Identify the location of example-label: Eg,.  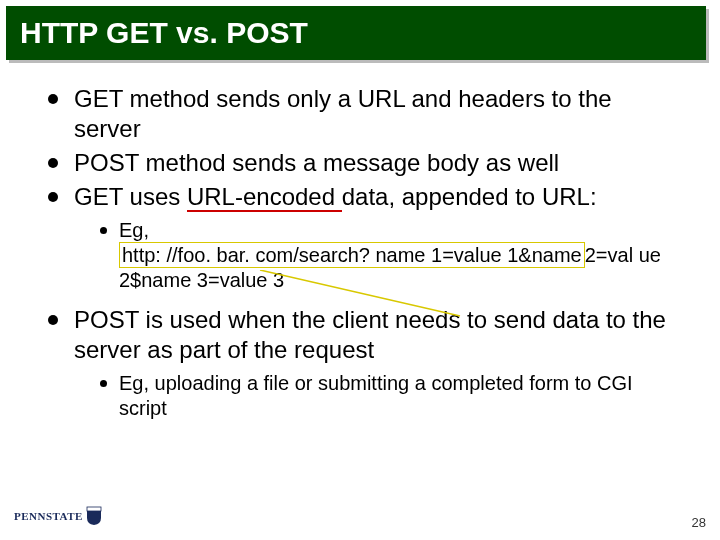
(134, 230).